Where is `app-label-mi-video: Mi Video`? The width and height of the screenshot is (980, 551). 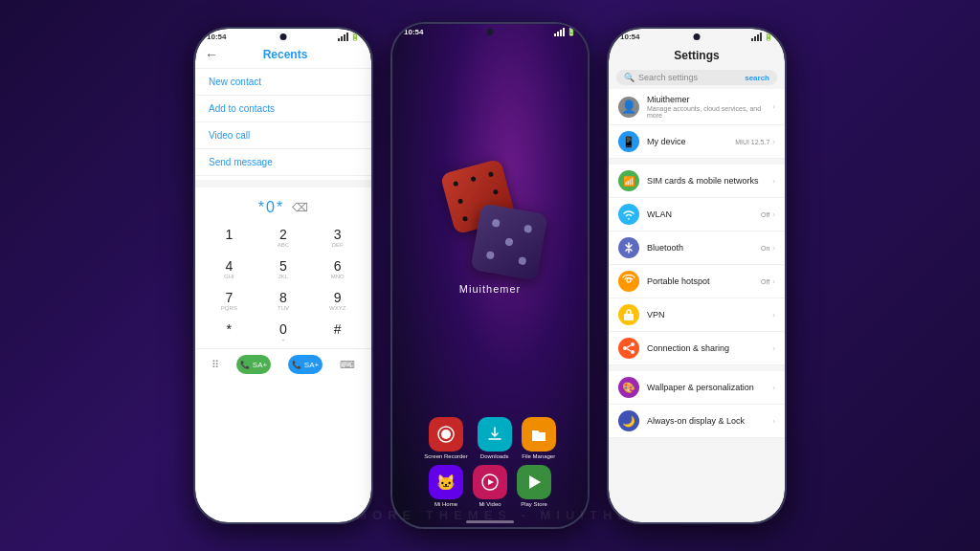 app-label-mi-video: Mi Video is located at coordinates (490, 504).